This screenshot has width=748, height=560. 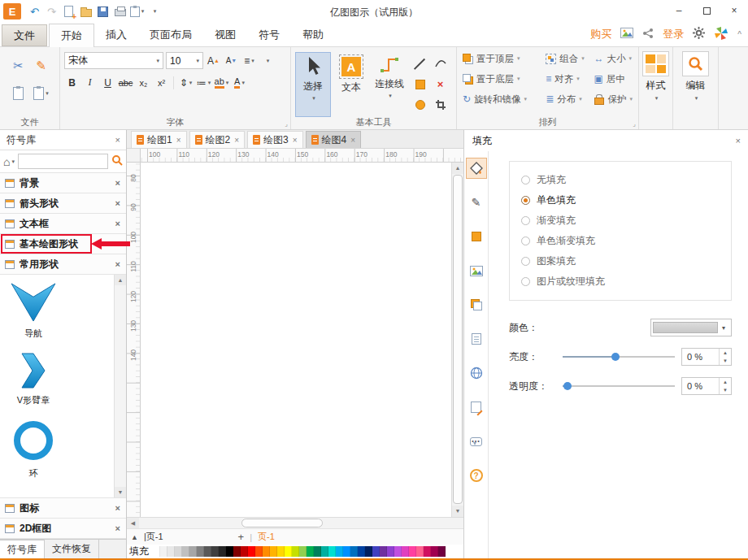 What do you see at coordinates (52, 11) in the screenshot?
I see `redo-icon: ↷` at bounding box center [52, 11].